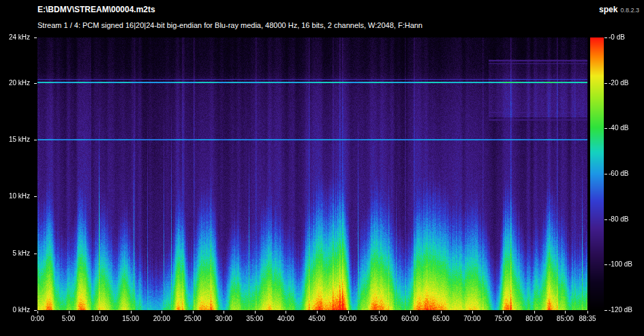  What do you see at coordinates (617, 37) in the screenshot?
I see `db-tick-label: -0 dB` at bounding box center [617, 37].